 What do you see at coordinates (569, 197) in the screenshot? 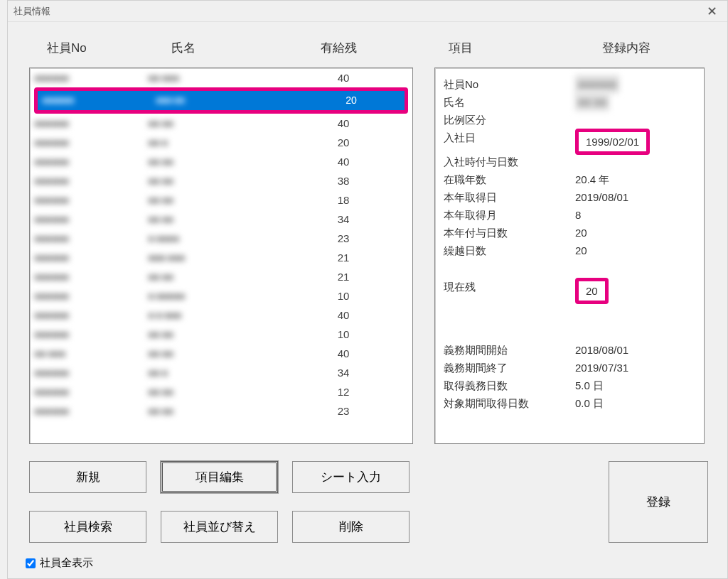
I see `detail-acqdate: 本年取得日 2019/08/01` at bounding box center [569, 197].